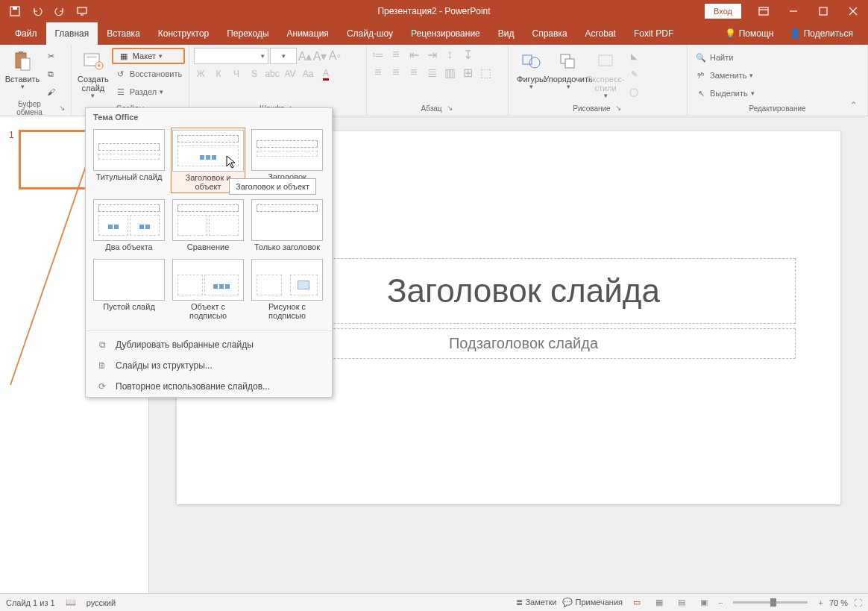 The height and width of the screenshot is (611, 868). I want to click on collapse-ribbon-button: ˆ, so click(858, 107).